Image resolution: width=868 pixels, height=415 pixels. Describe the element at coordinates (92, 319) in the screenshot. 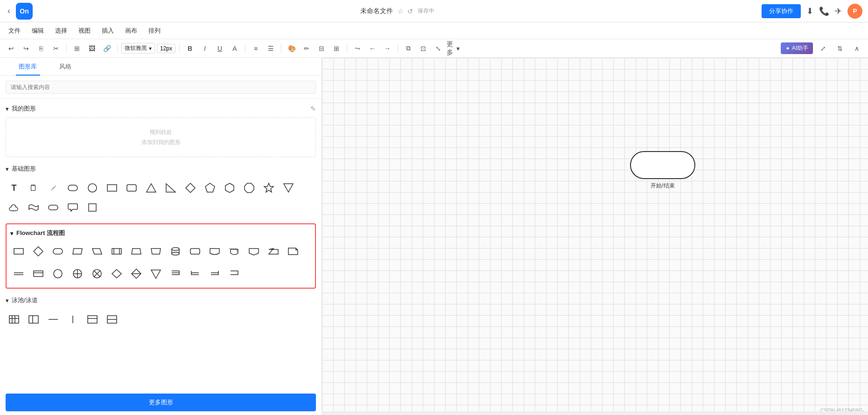

I see `swim-lane-h` at that location.